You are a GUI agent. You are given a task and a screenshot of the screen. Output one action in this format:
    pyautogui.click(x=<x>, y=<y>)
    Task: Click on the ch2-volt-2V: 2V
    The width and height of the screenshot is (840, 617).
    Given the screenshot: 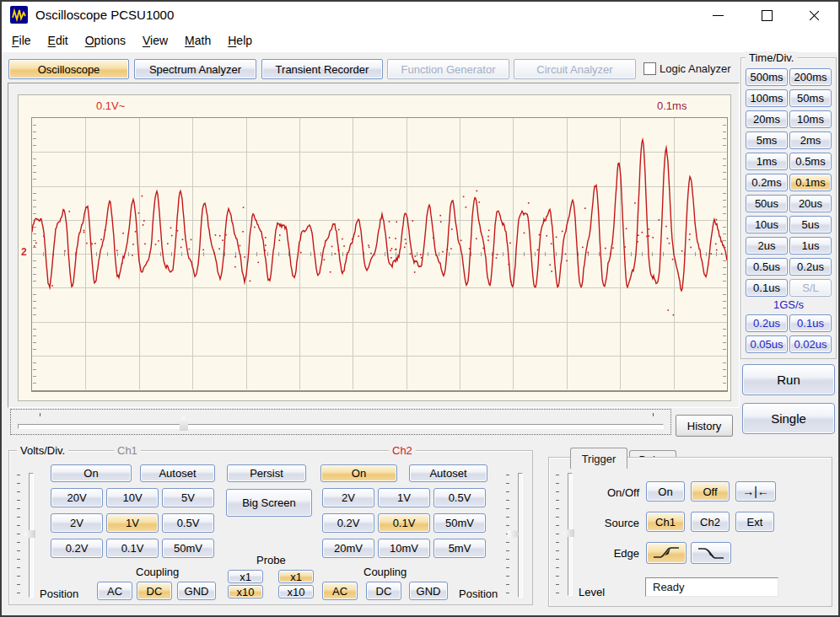 What is the action you would take?
    pyautogui.click(x=348, y=497)
    